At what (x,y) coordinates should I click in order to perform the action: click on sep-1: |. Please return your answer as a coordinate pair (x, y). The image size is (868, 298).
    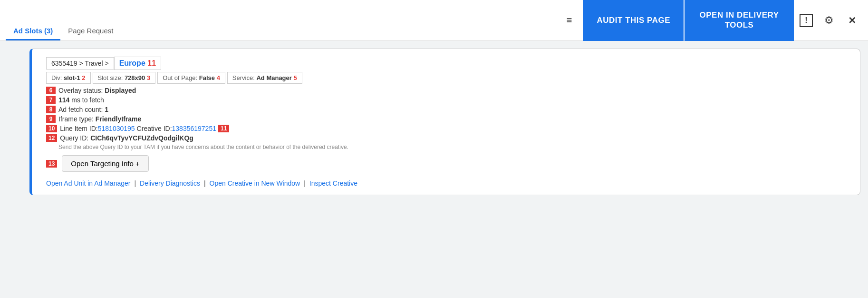
    Looking at the image, I should click on (135, 183).